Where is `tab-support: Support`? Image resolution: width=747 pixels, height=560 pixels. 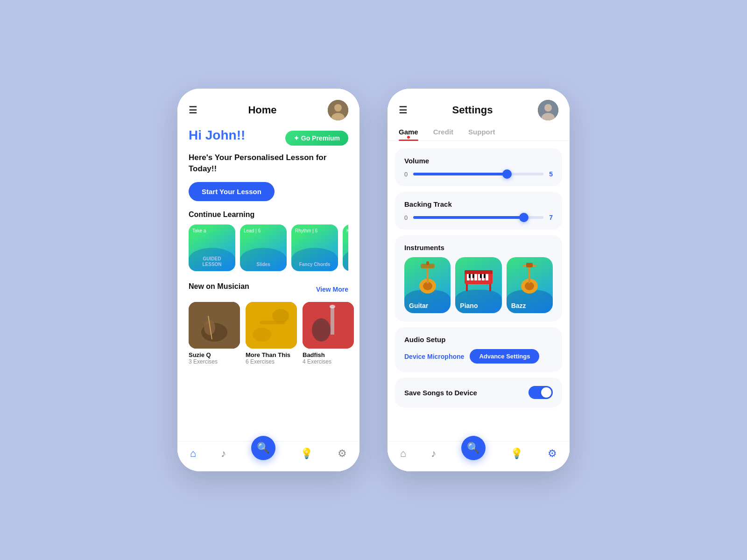 tab-support: Support is located at coordinates (482, 134).